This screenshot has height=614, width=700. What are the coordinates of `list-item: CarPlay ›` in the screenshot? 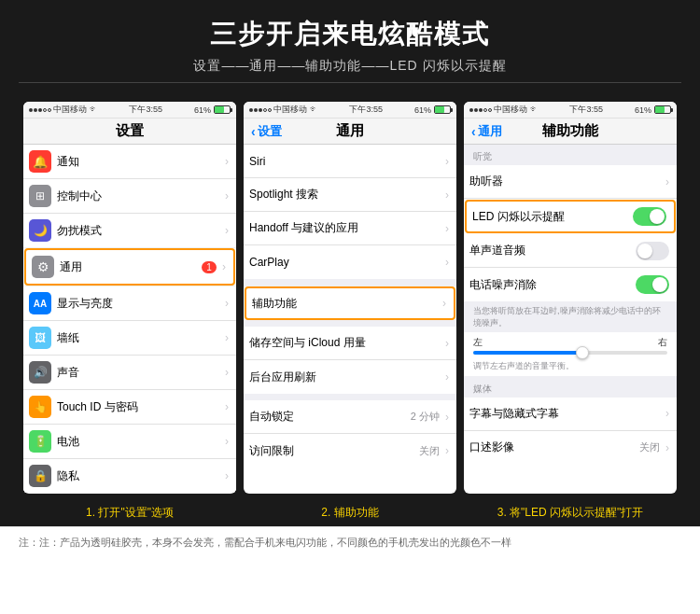 It's located at (350, 262).